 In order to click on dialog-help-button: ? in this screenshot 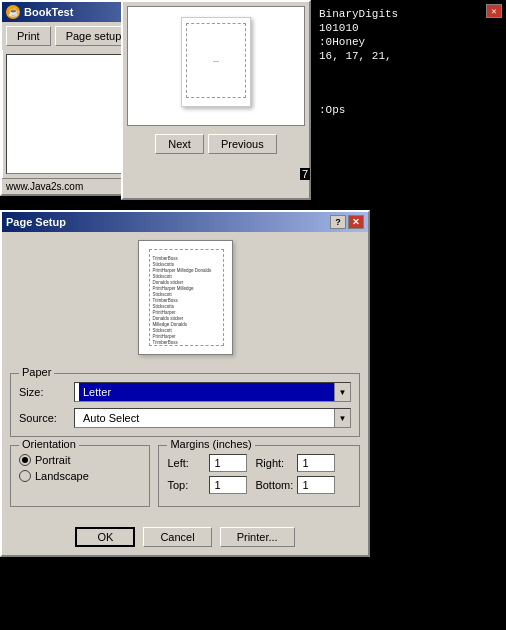, I will do `click(338, 222)`.